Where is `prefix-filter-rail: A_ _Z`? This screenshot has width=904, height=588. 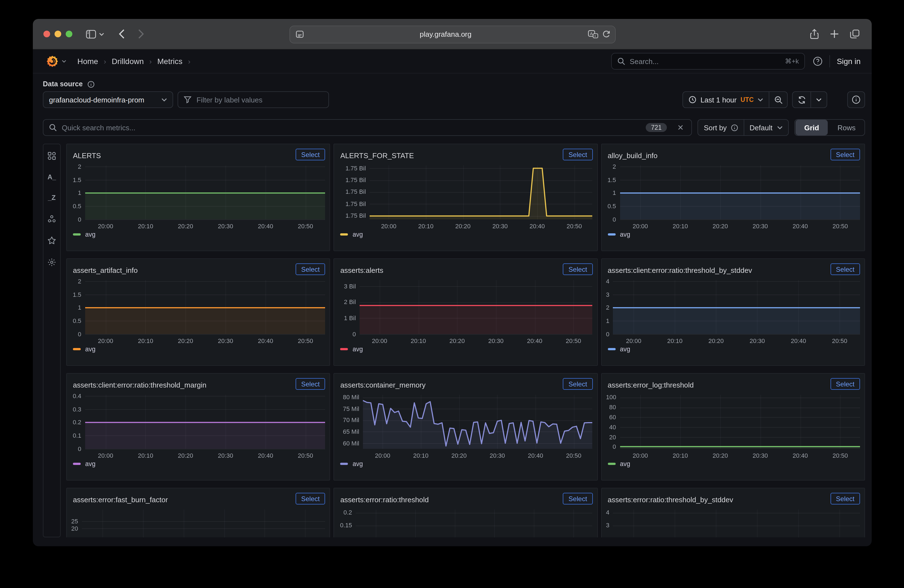
prefix-filter-rail: A_ _Z is located at coordinates (52, 340).